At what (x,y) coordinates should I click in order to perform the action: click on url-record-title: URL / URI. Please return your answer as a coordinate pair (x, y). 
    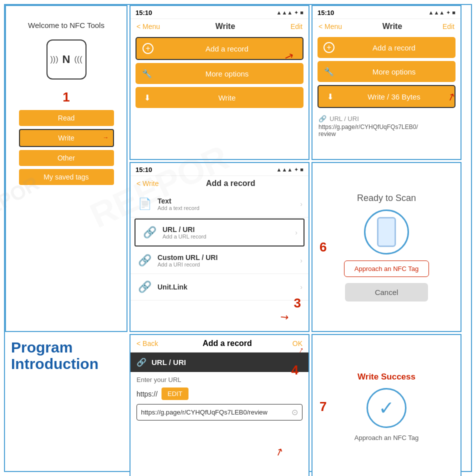
    Looking at the image, I should click on (184, 230).